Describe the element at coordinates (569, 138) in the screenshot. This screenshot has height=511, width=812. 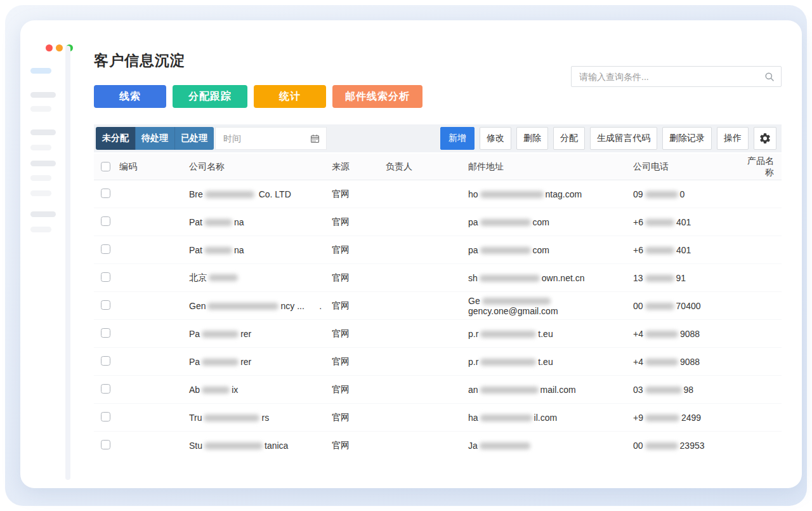
I see `toolbar-button-4: 分配` at that location.